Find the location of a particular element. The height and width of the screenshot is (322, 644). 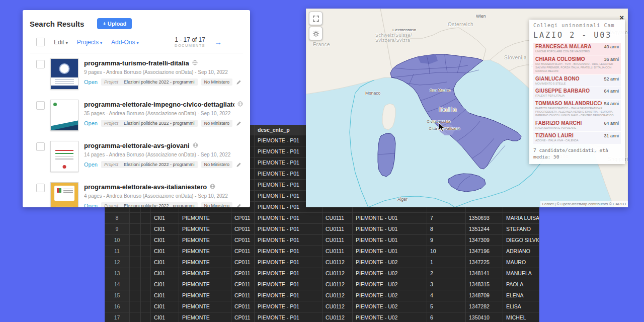

document-thumbnail is located at coordinates (64, 156).